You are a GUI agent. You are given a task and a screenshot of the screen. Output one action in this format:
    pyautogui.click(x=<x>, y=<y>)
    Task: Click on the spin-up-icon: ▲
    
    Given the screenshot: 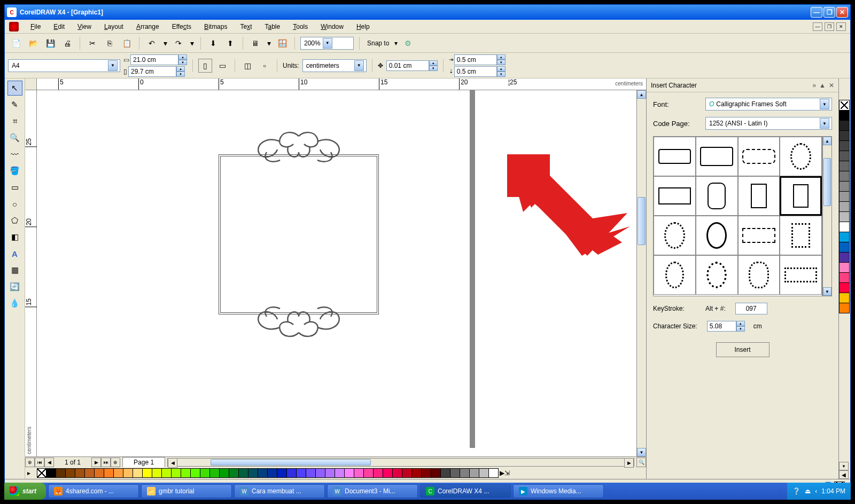 What is the action you would take?
    pyautogui.click(x=501, y=57)
    